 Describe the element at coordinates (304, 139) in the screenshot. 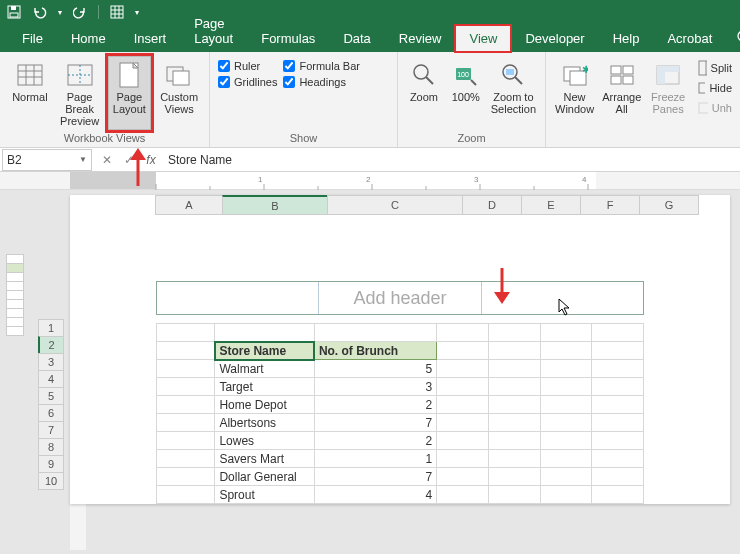

I see `group-label-show: Show` at that location.